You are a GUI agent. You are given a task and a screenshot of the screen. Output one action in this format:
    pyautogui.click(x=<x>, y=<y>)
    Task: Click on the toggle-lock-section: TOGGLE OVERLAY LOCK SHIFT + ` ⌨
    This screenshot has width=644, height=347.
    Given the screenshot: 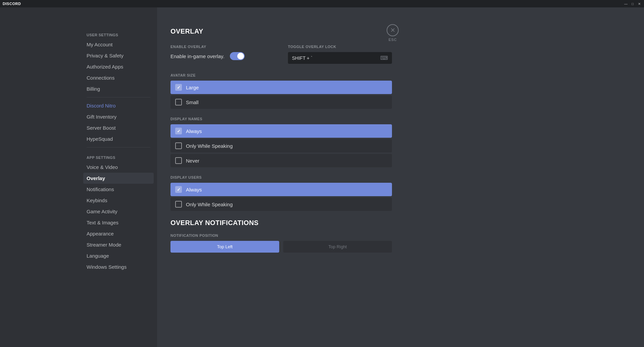 What is the action you would take?
    pyautogui.click(x=340, y=54)
    